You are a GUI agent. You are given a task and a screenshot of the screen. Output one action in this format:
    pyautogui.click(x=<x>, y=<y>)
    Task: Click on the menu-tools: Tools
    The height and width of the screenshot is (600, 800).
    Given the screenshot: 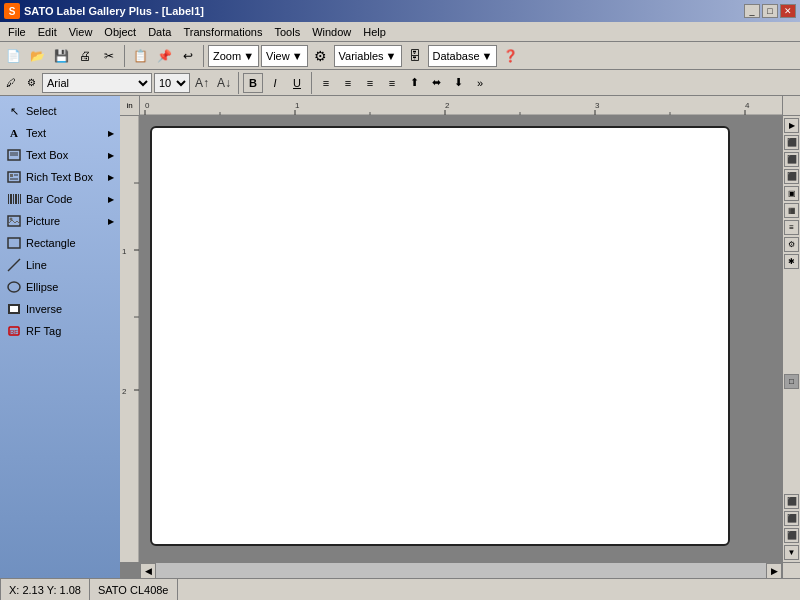 What is the action you would take?
    pyautogui.click(x=287, y=32)
    